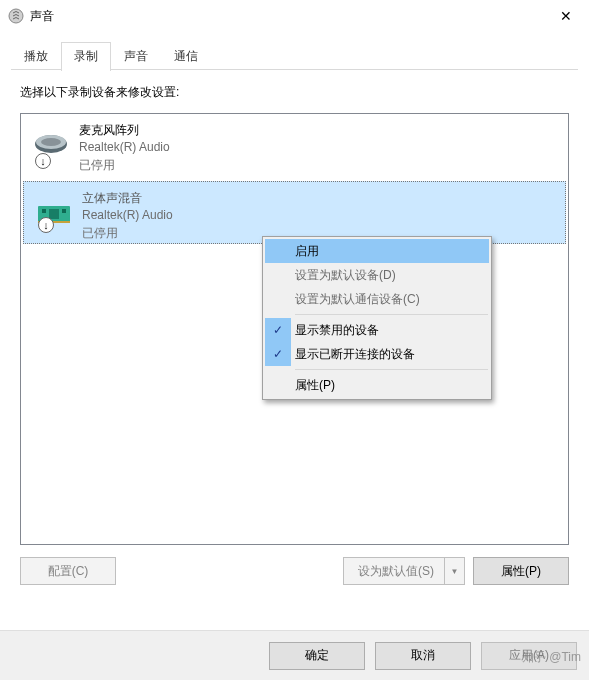 The height and width of the screenshot is (680, 589). I want to click on ctx-show-disabled: ✓ 显示禁用的设备, so click(377, 330).